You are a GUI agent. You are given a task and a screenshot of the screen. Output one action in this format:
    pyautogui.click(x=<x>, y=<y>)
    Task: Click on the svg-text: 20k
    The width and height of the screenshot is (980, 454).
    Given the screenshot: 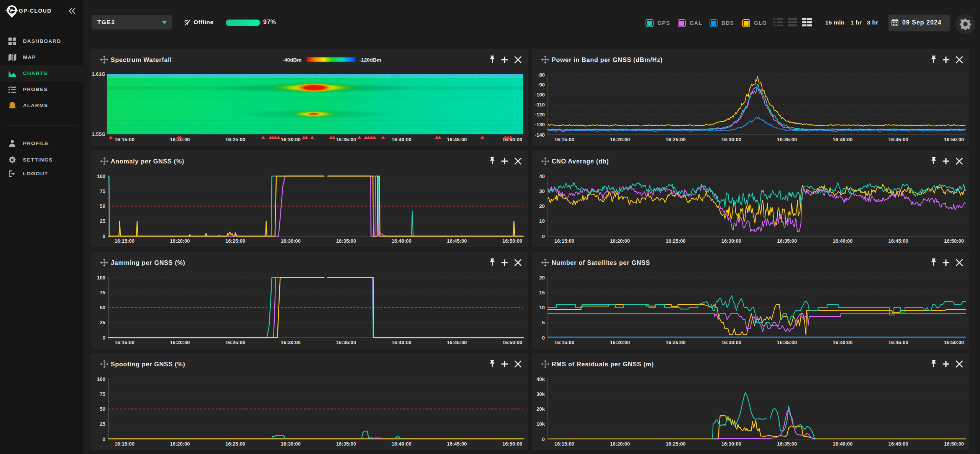 What is the action you would take?
    pyautogui.click(x=541, y=409)
    